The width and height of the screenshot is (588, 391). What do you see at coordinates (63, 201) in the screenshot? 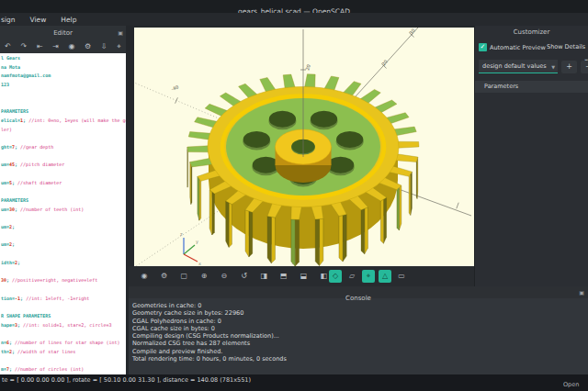
I see `code-line: PARAMETERS` at bounding box center [63, 201].